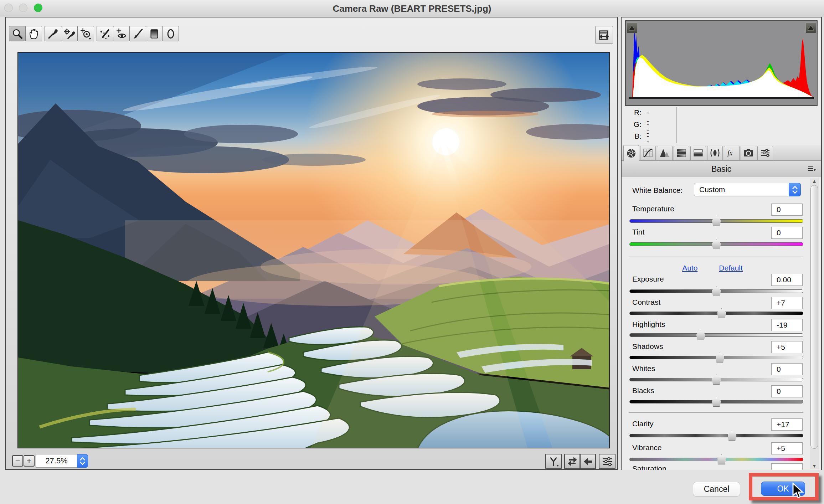 The height and width of the screenshot is (504, 824). Describe the element at coordinates (105, 34) in the screenshot. I see `spot-removal-tool-button` at that location.